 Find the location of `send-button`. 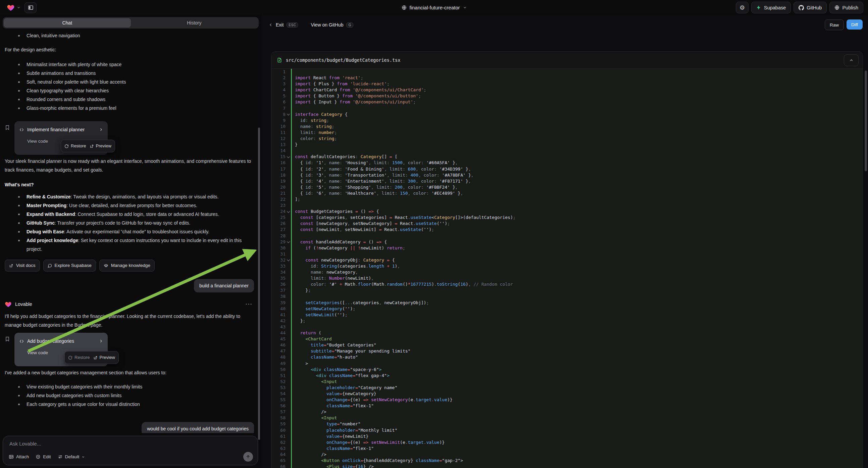

send-button is located at coordinates (248, 457).